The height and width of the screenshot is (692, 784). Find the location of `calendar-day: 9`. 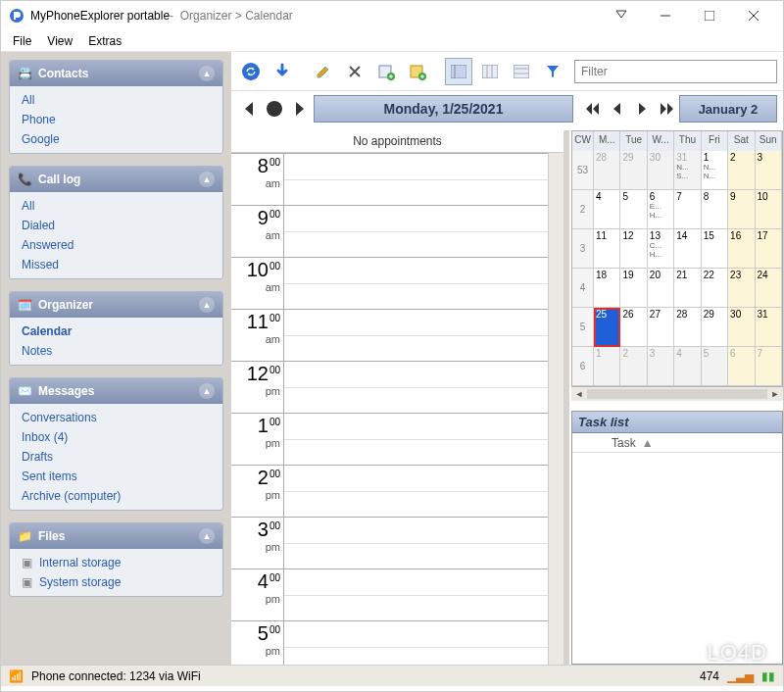

calendar-day: 9 is located at coordinates (741, 210).